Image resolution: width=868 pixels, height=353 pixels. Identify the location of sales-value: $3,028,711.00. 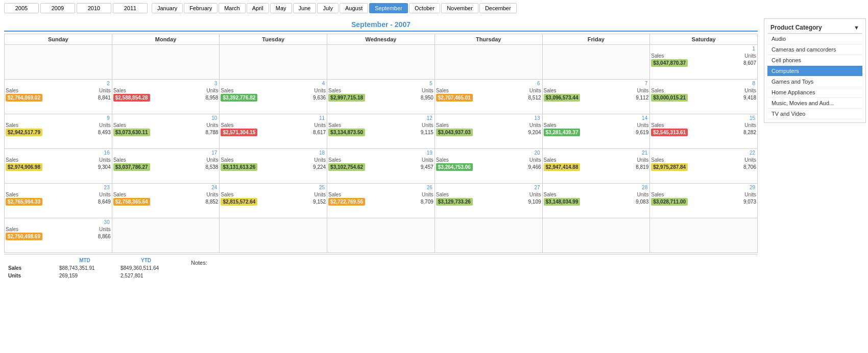
(669, 202).